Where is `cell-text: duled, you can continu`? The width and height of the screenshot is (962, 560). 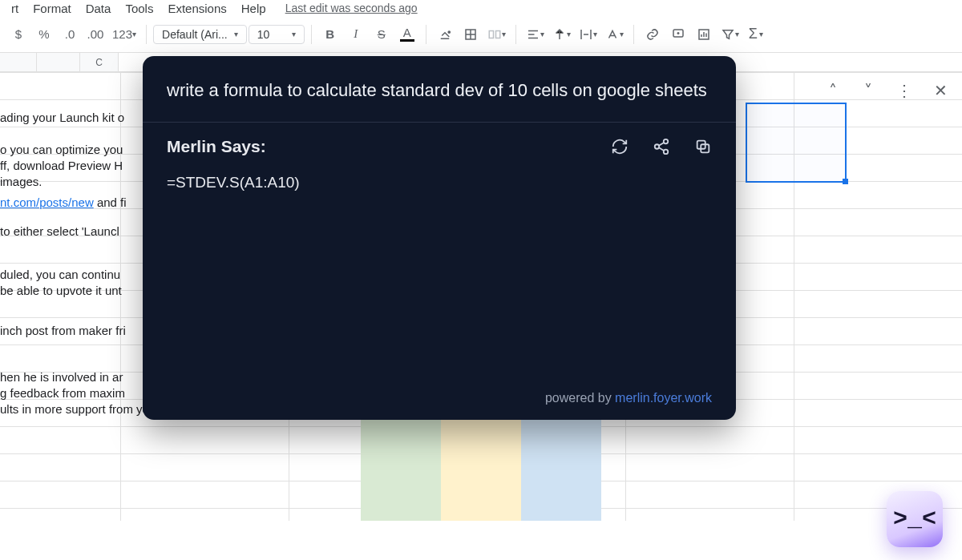 cell-text: duled, you can continu is located at coordinates (60, 274).